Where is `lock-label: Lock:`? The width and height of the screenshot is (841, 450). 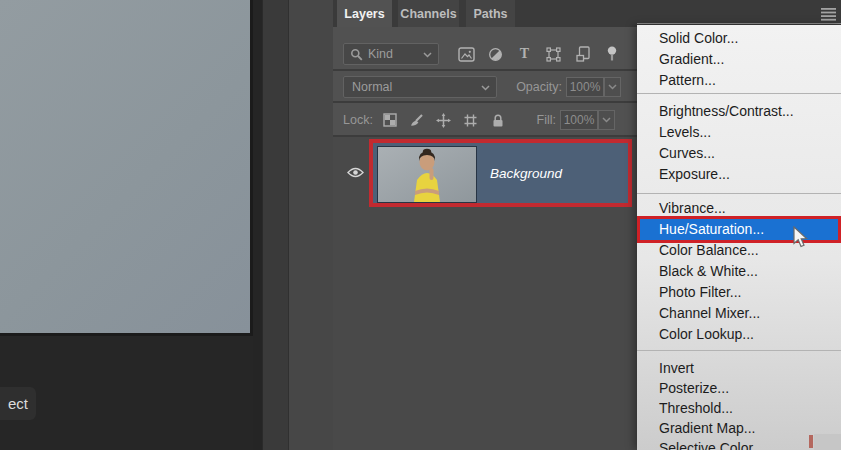 lock-label: Lock: is located at coordinates (358, 120).